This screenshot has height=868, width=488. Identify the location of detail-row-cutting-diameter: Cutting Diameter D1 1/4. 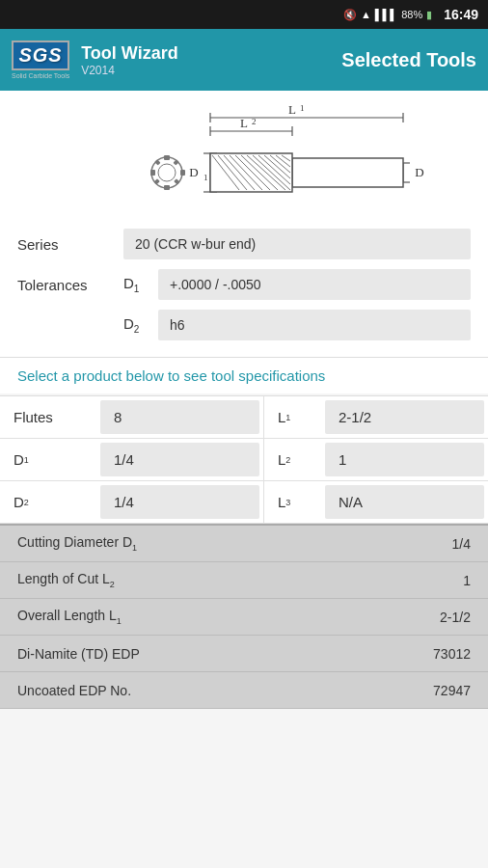
(244, 544).